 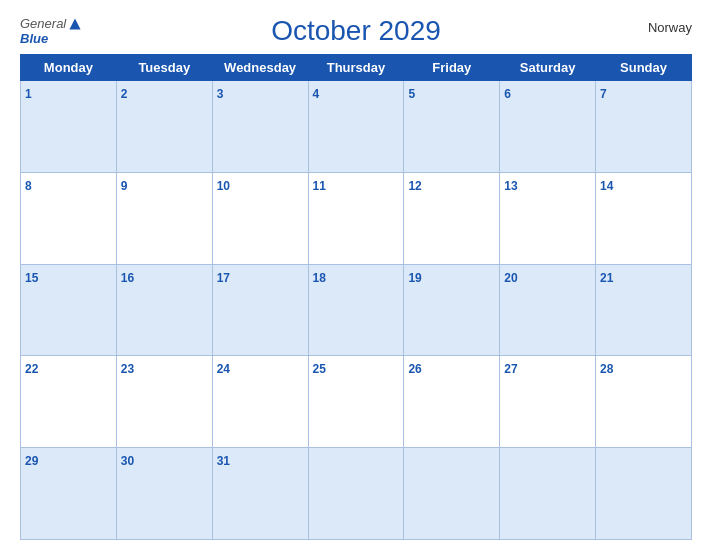 I want to click on calendar-cell: 6, so click(x=548, y=127).